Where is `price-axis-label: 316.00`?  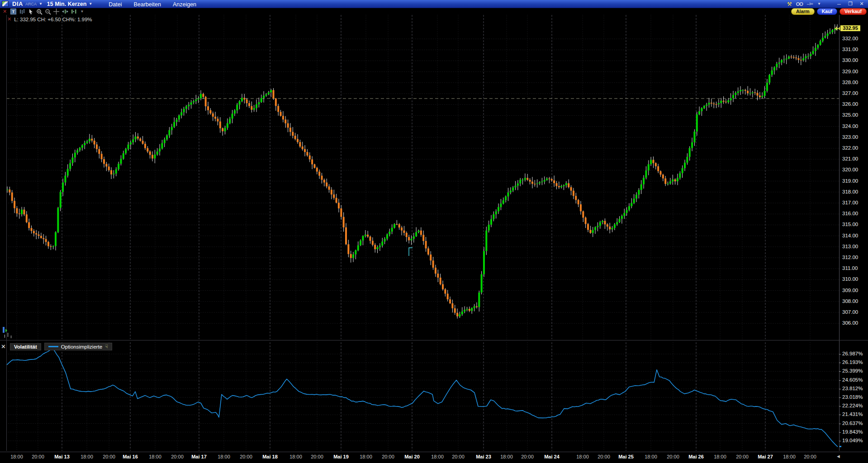 price-axis-label: 316.00 is located at coordinates (850, 213).